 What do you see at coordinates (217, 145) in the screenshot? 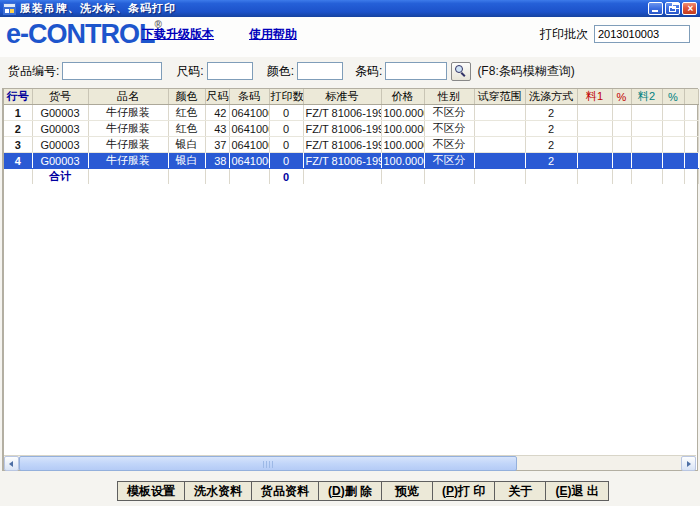
I see `grid-cell: 37` at bounding box center [217, 145].